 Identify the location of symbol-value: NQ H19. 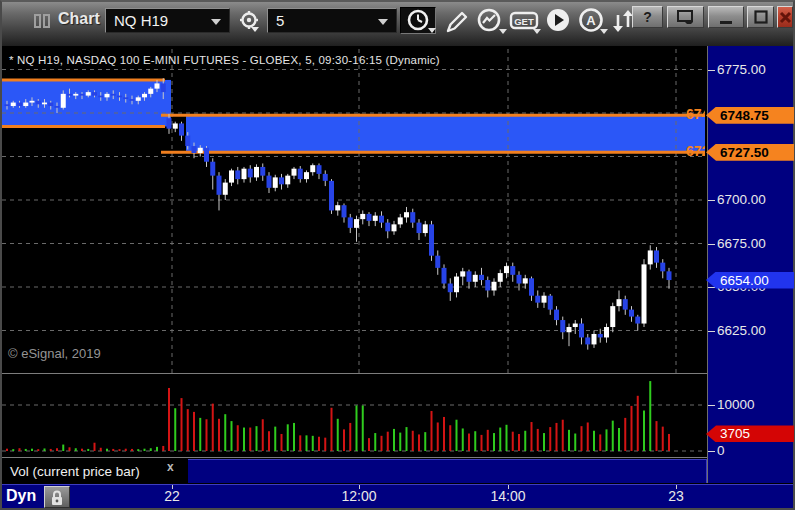
(141, 20).